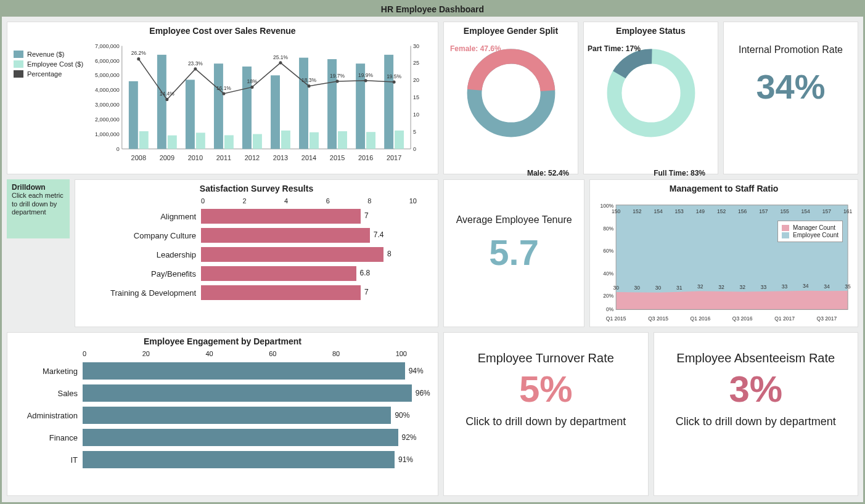 The height and width of the screenshot is (504, 865). What do you see at coordinates (245, 354) in the screenshot?
I see `engagement-axis: 020406080100` at bounding box center [245, 354].